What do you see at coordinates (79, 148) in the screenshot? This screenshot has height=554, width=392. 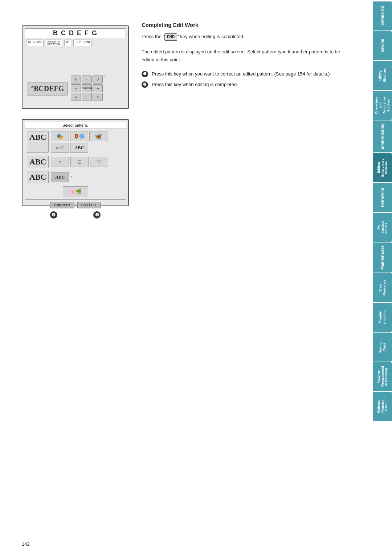 I see `pattern-icon-abc: ABC` at bounding box center [79, 148].